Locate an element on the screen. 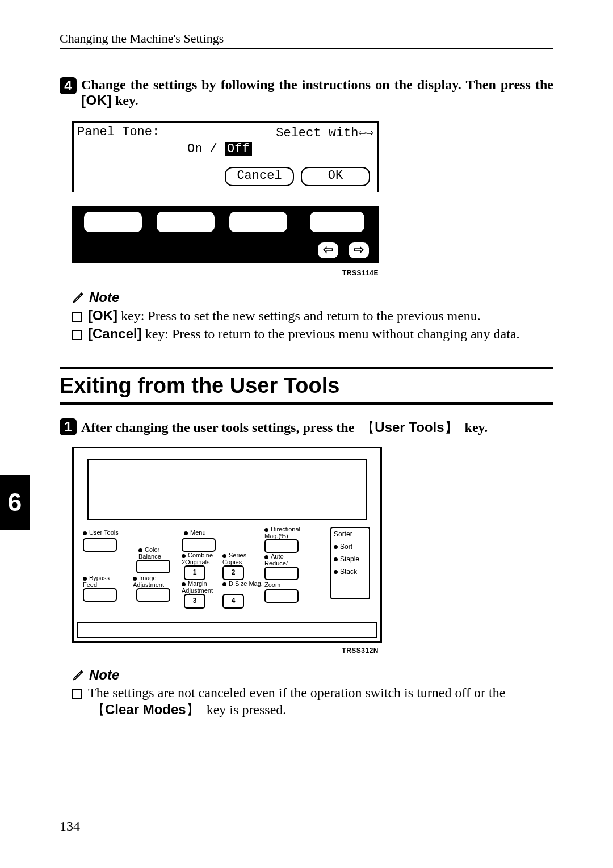 The image size is (613, 868). step-4: 4 Change the settings by following the i… is located at coordinates (306, 93).